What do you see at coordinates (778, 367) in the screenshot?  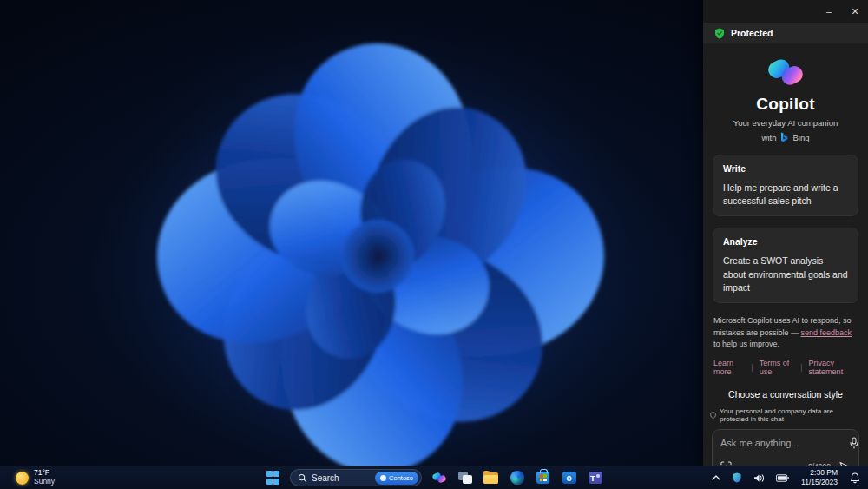 I see `terms-of-use-link: Terms of use` at bounding box center [778, 367].